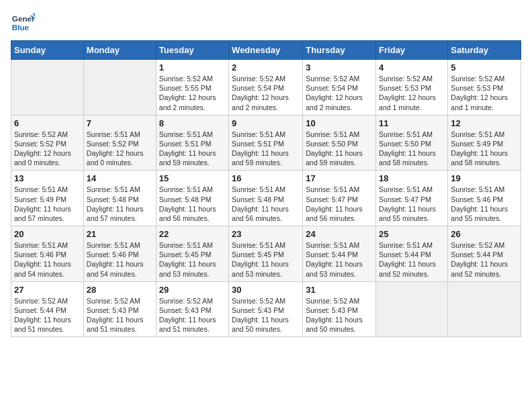 This screenshot has width=532, height=411. Describe the element at coordinates (120, 199) in the screenshot. I see `calendar-cell: 14Sunrise: 5:51 AMSunset: 5:48 PMDayligh…` at that location.